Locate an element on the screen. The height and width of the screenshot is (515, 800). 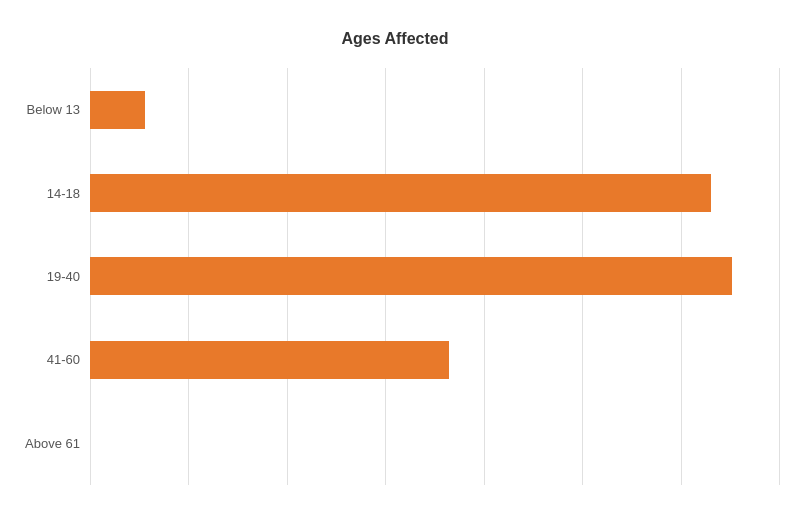
y-label: 41-60 is located at coordinates (64, 360).